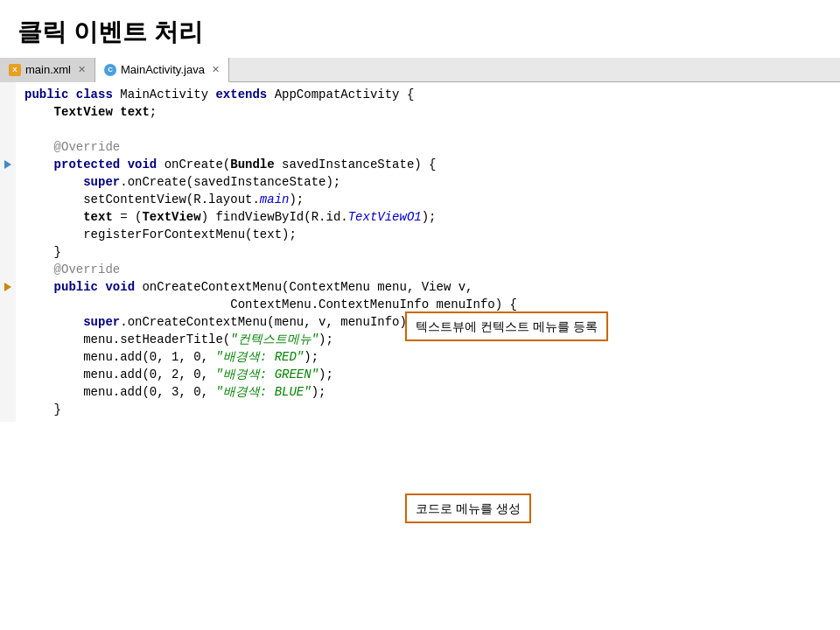  What do you see at coordinates (428, 217) in the screenshot?
I see `code-line-8: text = ( TextView ) findViewById(R.id. T…` at bounding box center [428, 217].